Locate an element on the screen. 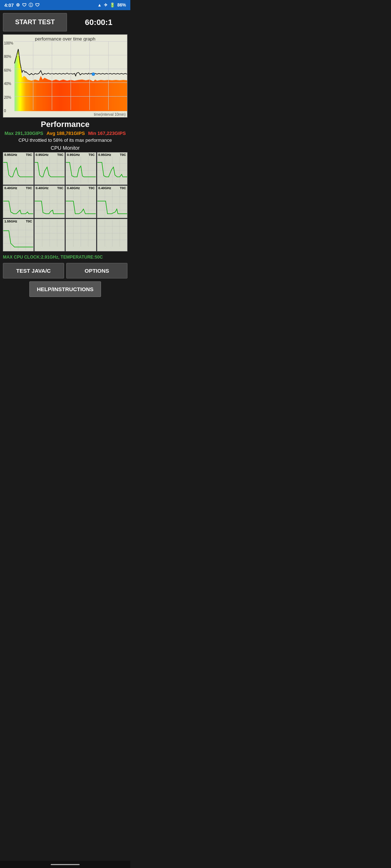 This screenshot has width=391, height=868. cpu-monitor-title: CPU Monitor is located at coordinates (65, 148).